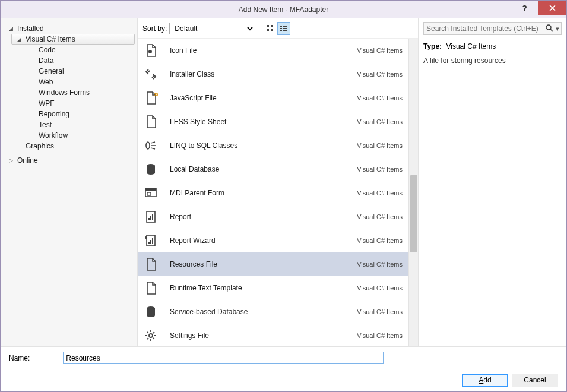 This screenshot has width=567, height=392. Describe the element at coordinates (273, 74) in the screenshot. I see `template-item-installer-class: Installer ClassVisual C# Items` at that location.